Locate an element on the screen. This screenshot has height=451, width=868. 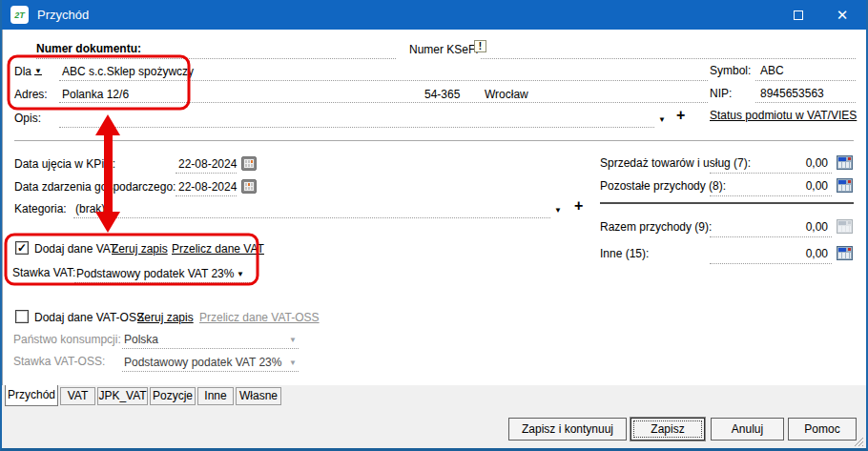
kategoria-value: (brak) is located at coordinates (90, 209).